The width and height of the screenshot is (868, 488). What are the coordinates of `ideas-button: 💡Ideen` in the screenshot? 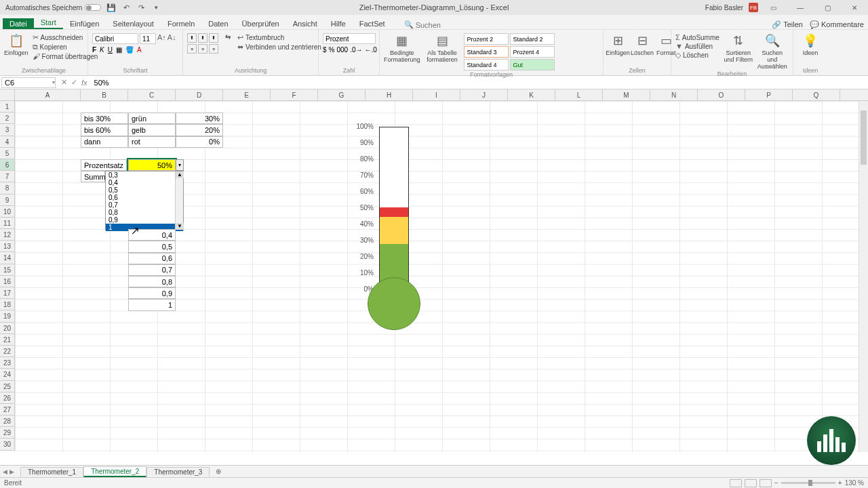 It's located at (810, 45).